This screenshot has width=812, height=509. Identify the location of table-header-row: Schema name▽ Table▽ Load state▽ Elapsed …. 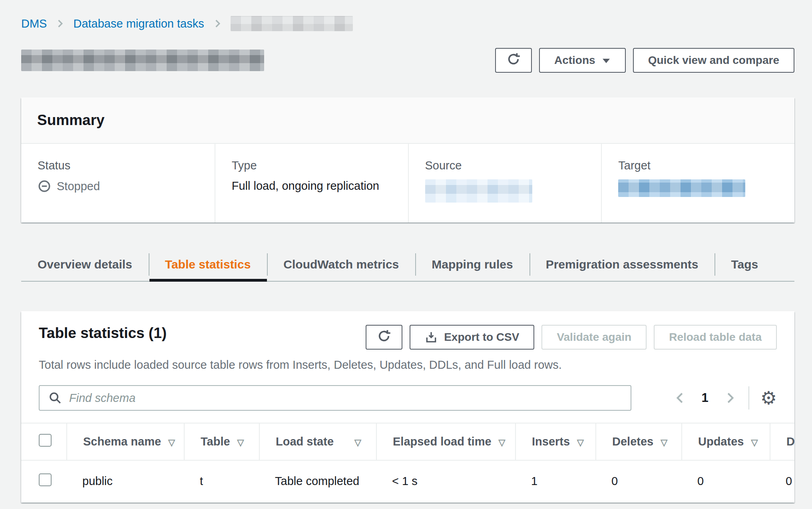
(408, 442).